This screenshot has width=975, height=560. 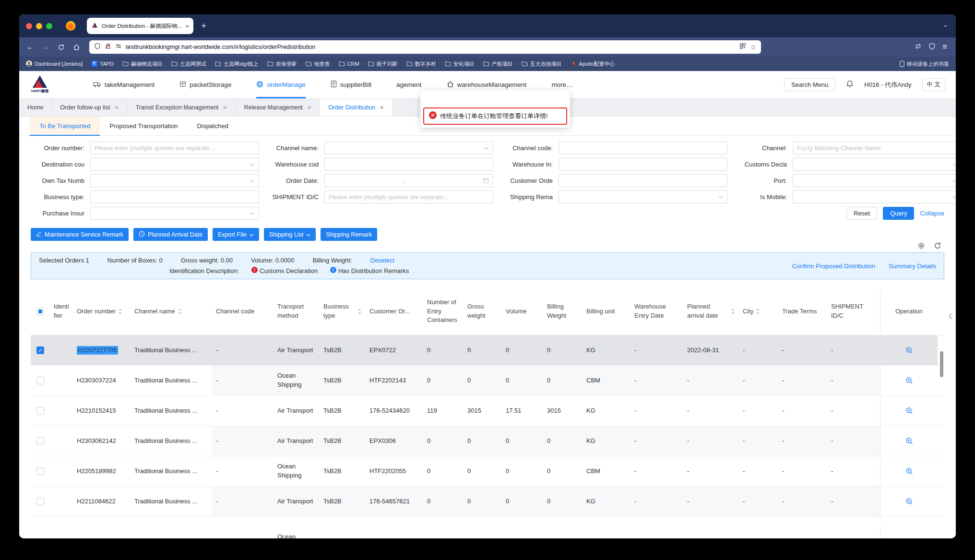 What do you see at coordinates (409, 180) in the screenshot?
I see `filter-date: →` at bounding box center [409, 180].